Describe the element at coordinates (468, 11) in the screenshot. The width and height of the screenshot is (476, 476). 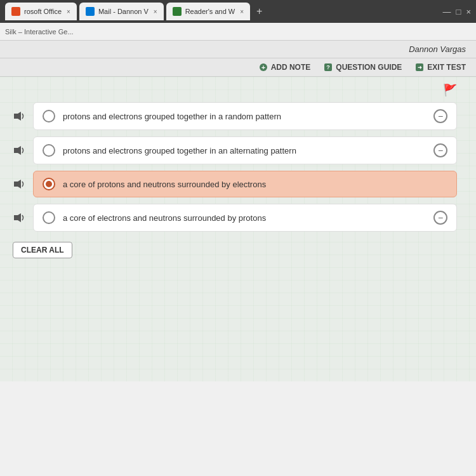
I see `close-button: ×` at that location.